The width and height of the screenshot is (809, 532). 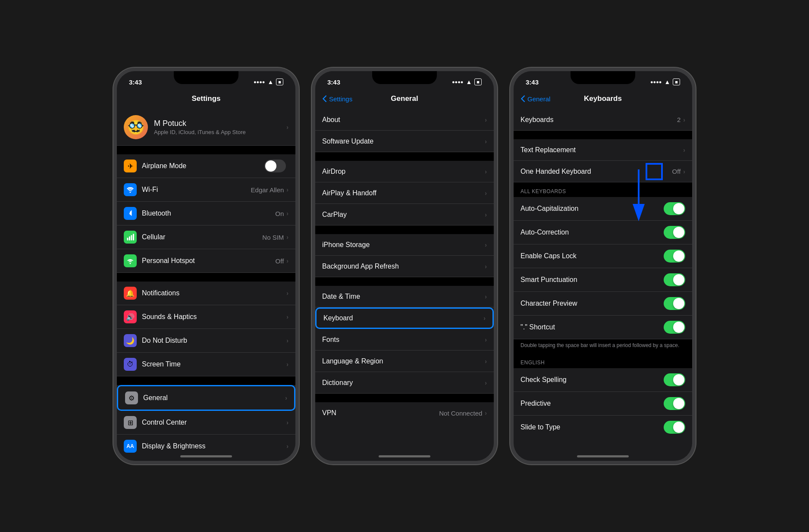 What do you see at coordinates (214, 398) in the screenshot?
I see `general-label: General` at bounding box center [214, 398].